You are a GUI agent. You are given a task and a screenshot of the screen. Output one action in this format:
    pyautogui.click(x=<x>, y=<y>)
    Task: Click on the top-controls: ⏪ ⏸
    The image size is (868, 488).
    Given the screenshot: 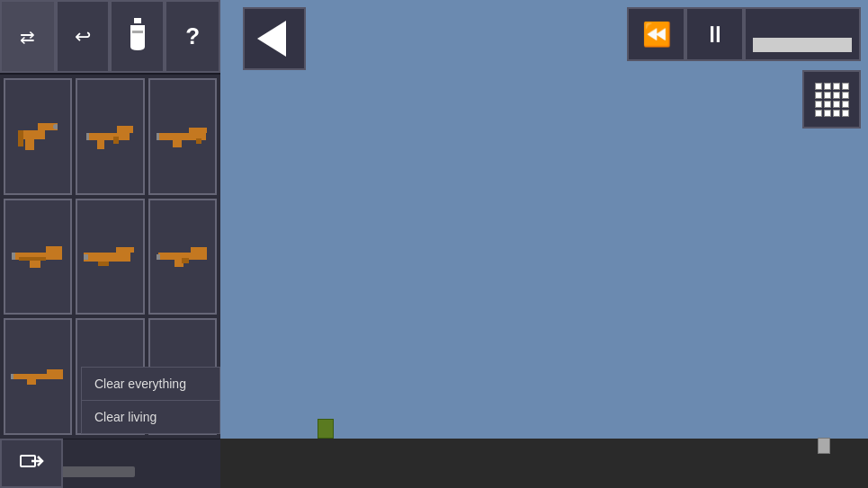 What is the action you would take?
    pyautogui.click(x=744, y=34)
    